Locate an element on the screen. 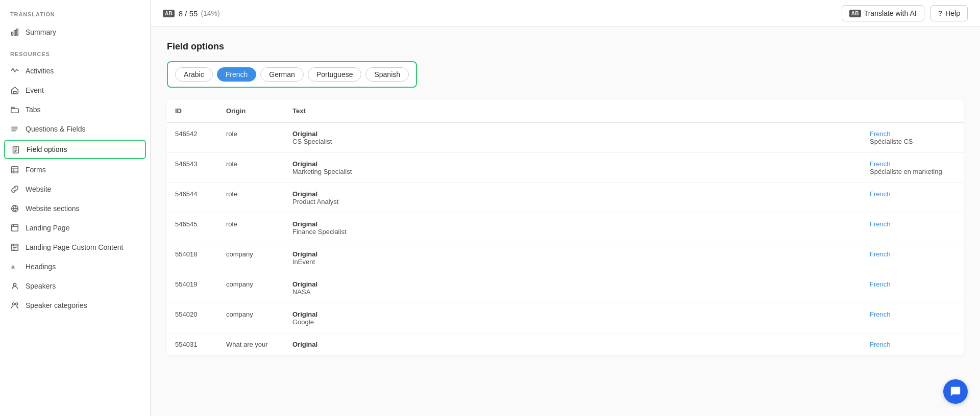  col-header-french is located at coordinates (913, 111).